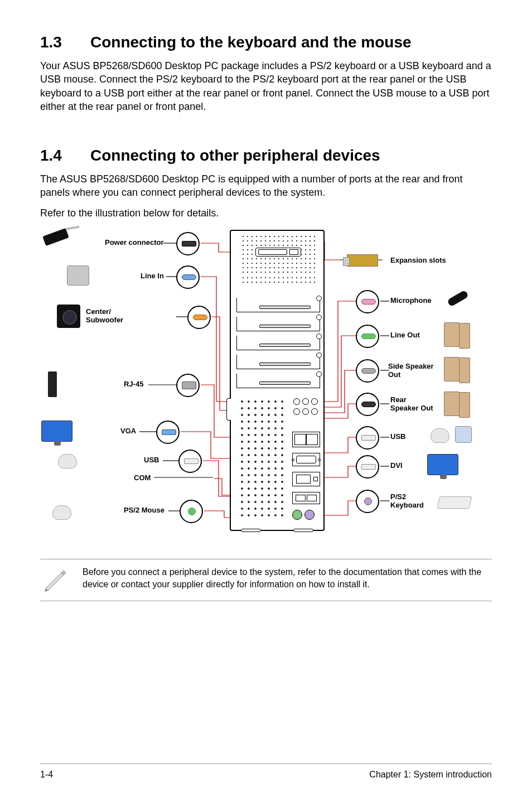  Describe the element at coordinates (69, 316) in the screenshot. I see `subwoofer-icon` at that location.